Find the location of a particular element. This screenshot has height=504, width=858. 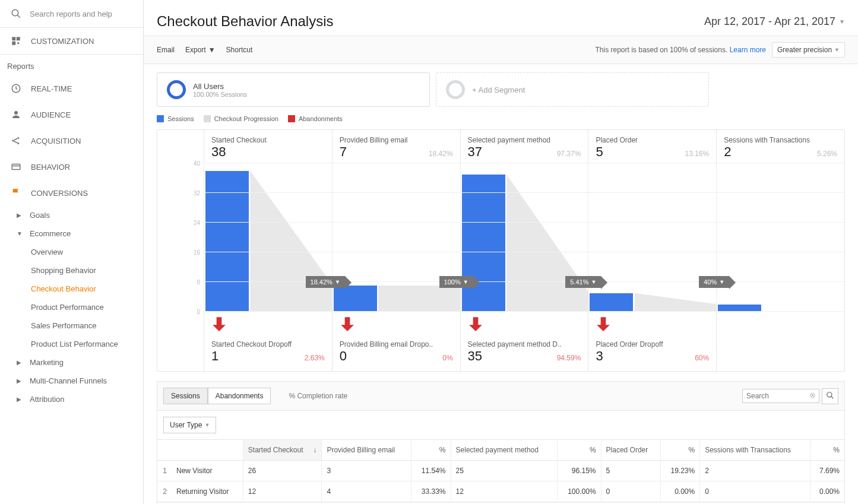

ecom-sales-performance: Sales Performance is located at coordinates (71, 325).